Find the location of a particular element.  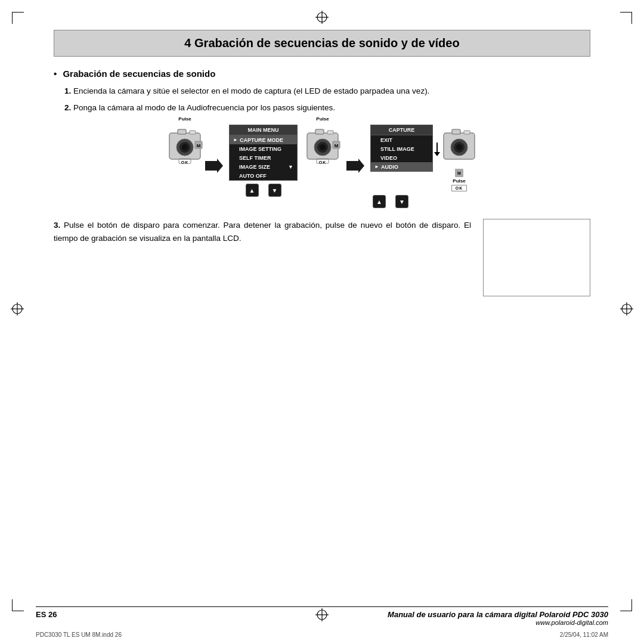

capture-item-1: STILL IMAGE is located at coordinates (402, 149).